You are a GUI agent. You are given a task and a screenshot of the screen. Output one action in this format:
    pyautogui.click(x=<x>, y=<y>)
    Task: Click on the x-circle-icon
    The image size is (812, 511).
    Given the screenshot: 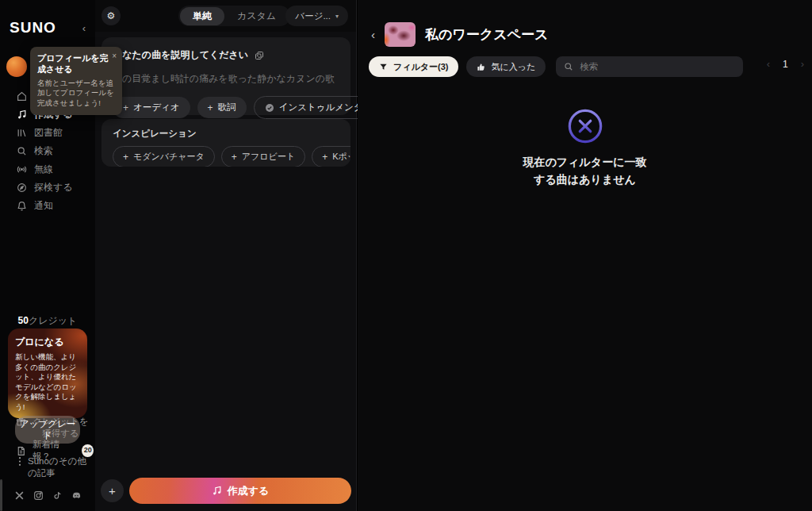 What is the action you would take?
    pyautogui.click(x=585, y=126)
    